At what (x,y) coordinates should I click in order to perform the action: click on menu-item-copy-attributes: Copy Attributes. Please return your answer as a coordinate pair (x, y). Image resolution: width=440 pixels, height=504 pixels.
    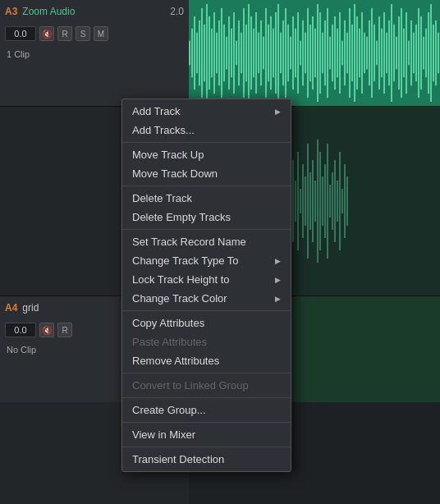
    Looking at the image, I should click on (207, 323).